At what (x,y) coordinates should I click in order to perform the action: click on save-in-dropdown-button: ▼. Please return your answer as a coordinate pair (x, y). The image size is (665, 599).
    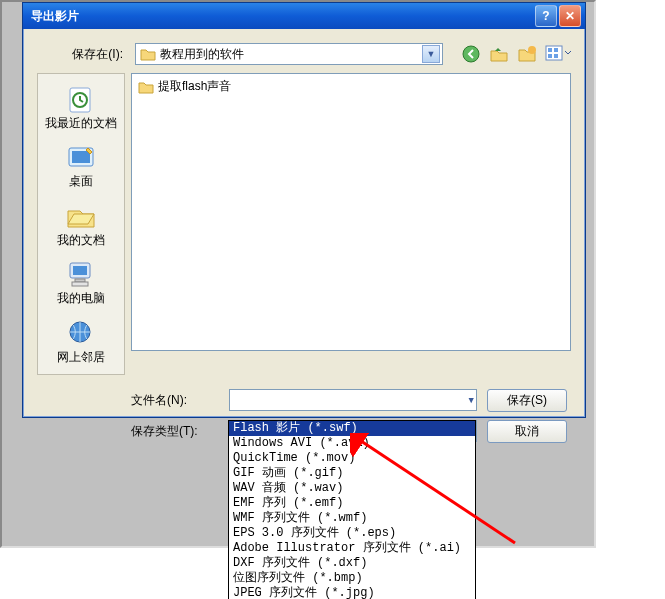
    Looking at the image, I should click on (431, 54).